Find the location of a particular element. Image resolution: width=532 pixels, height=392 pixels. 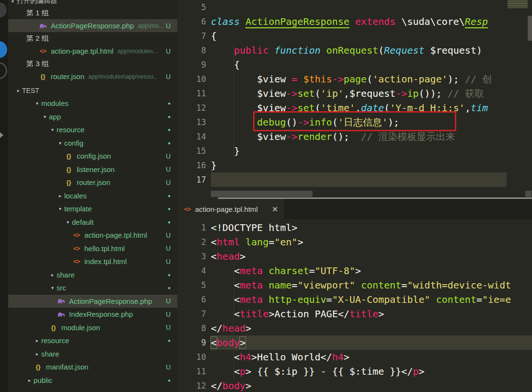

tree-item-resource: ▾resource● is located at coordinates (93, 130).